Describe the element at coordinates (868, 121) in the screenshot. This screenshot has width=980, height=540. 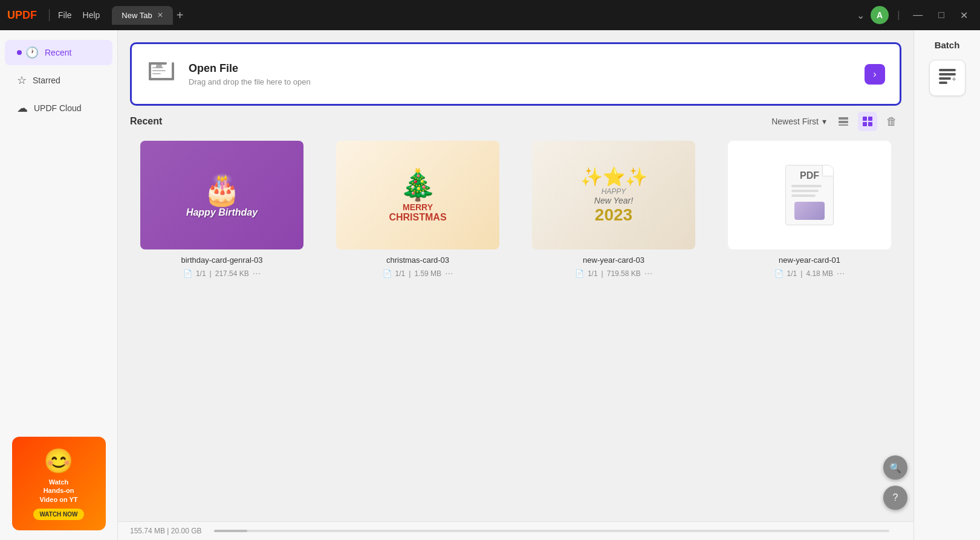
I see `grid-view-button` at that location.